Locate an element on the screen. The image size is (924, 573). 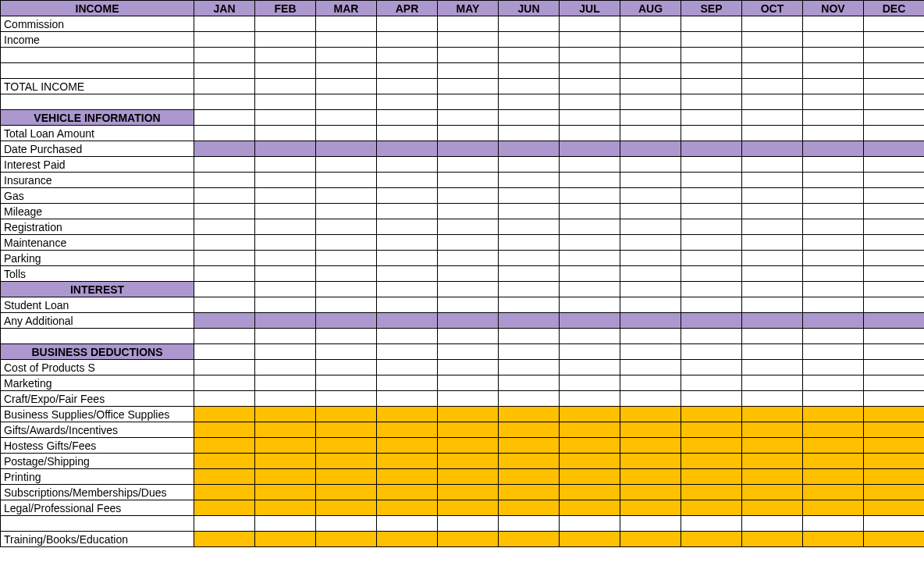
row-label: VEHICLE INFORMATION is located at coordinates (98, 118).